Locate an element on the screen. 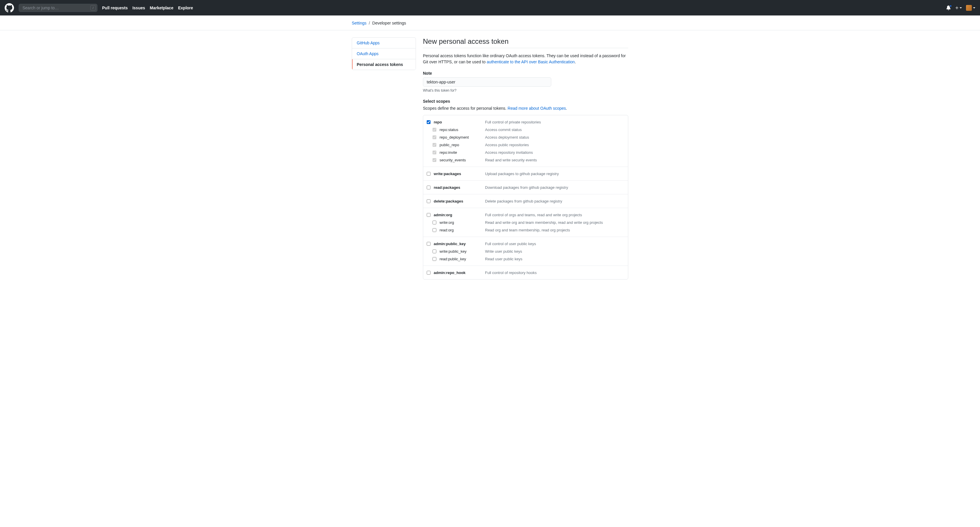 The height and width of the screenshot is (527, 980). avatar is located at coordinates (969, 8).